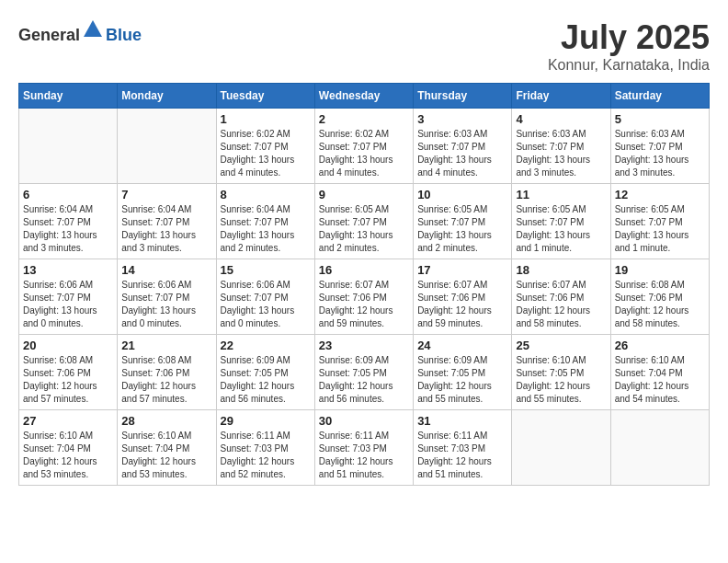  Describe the element at coordinates (364, 373) in the screenshot. I see `week-row-3: 20Sunrise: 6:08 AM Sunset: 7:06 PM Dayli…` at that location.